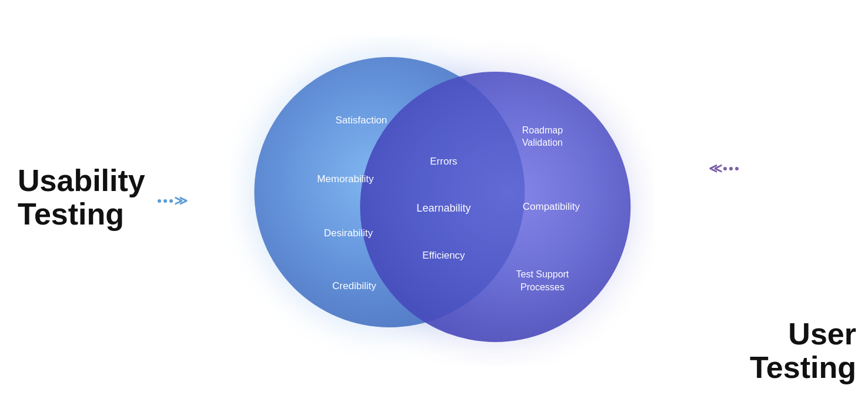  What do you see at coordinates (723, 169) in the screenshot?
I see `right-arrow: ≪` at bounding box center [723, 169].